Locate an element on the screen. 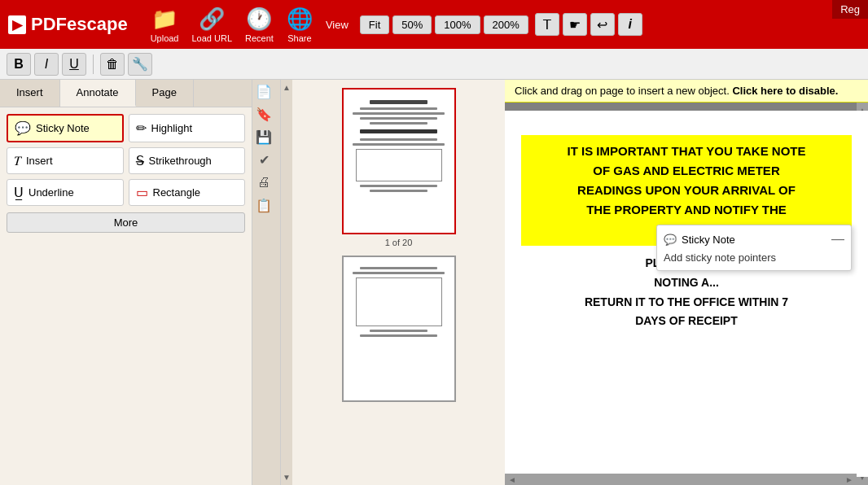  info-bar: Click and drag on page to insert a new o… is located at coordinates (686, 91).